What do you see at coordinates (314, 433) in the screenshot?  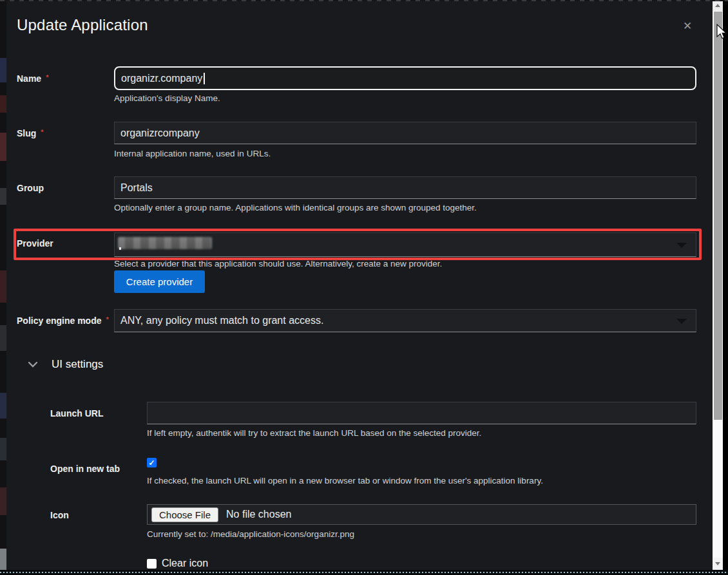 I see `launch-url-help-text: If left empty, authentik will try to ext…` at bounding box center [314, 433].